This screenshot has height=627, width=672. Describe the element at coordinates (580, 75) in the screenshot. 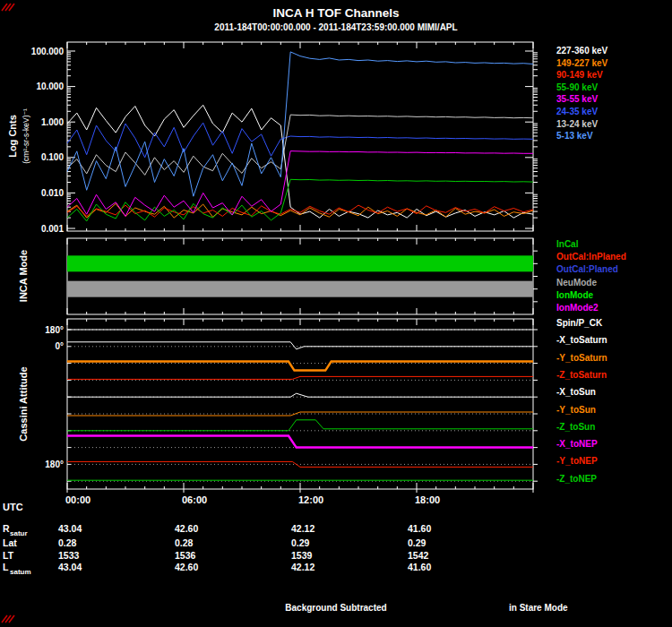

I see `tof-legend-item: 90-149 keV` at that location.